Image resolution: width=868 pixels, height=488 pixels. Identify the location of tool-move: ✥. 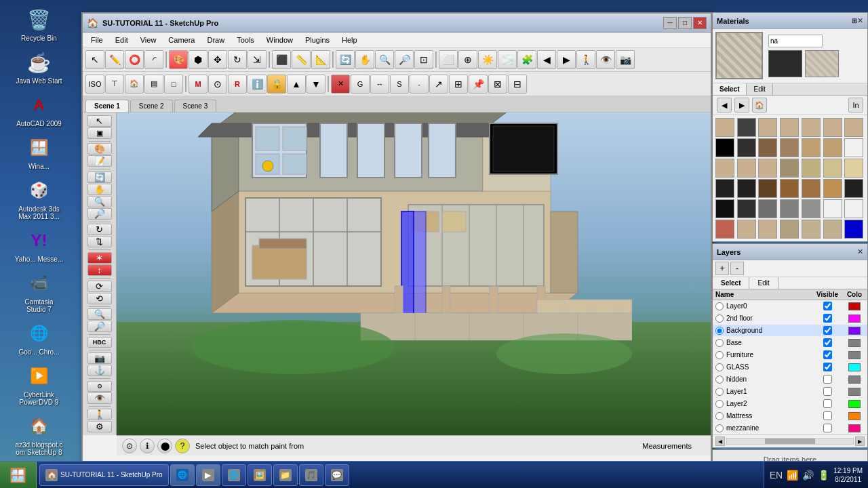
(218, 60).